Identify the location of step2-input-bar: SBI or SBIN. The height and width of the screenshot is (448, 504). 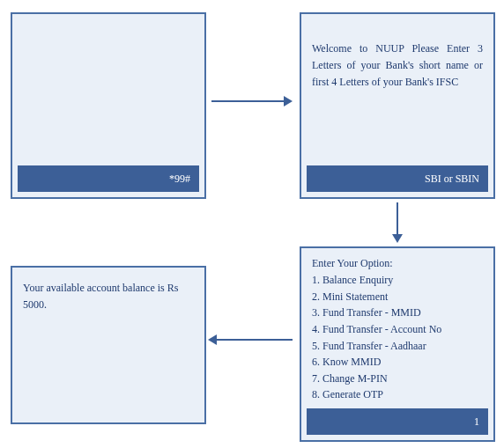
(397, 179).